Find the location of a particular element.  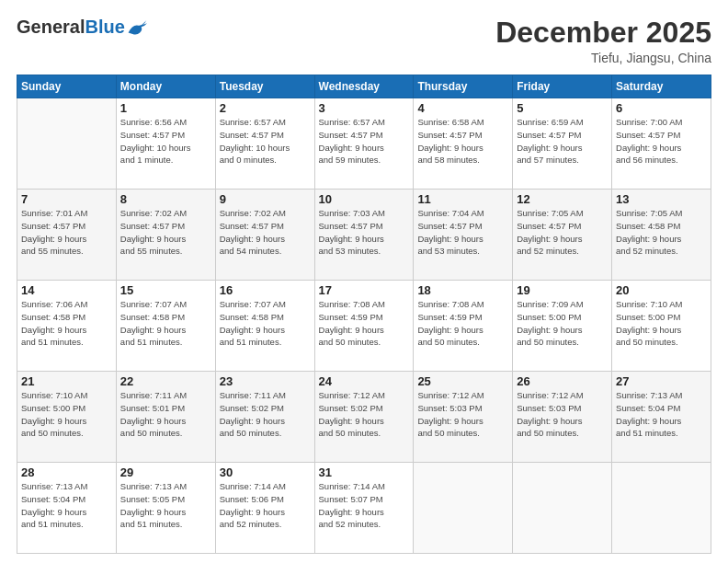

day-number: 23 is located at coordinates (265, 381).